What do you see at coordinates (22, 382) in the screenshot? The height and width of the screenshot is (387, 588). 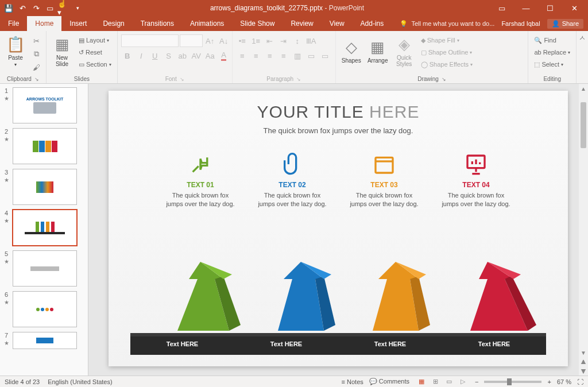 I see `slide-counter: Slide 4 of 23` at bounding box center [22, 382].